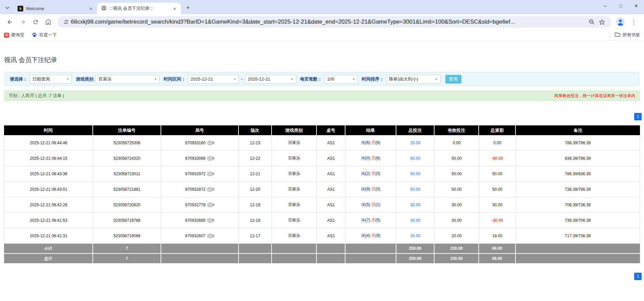 This screenshot has height=301, width=644. Describe the element at coordinates (322, 205) in the screenshot. I see `table-row: 2025-12-21 06:42:26523058720820670932778…` at that location.